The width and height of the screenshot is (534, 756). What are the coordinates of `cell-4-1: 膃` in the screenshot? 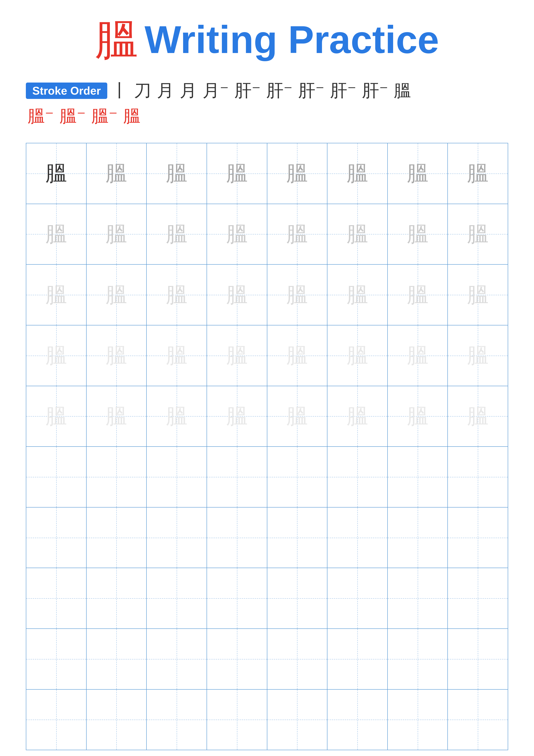 It's located at (57, 356).